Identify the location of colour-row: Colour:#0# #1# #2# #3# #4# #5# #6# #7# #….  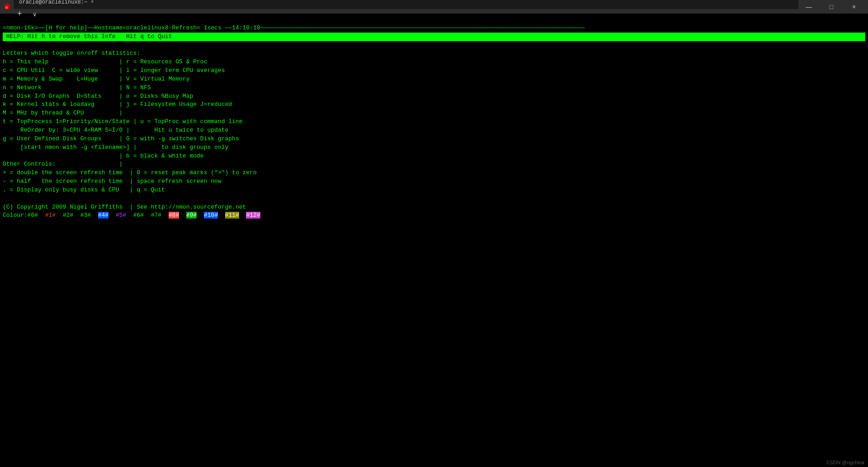
(132, 215).